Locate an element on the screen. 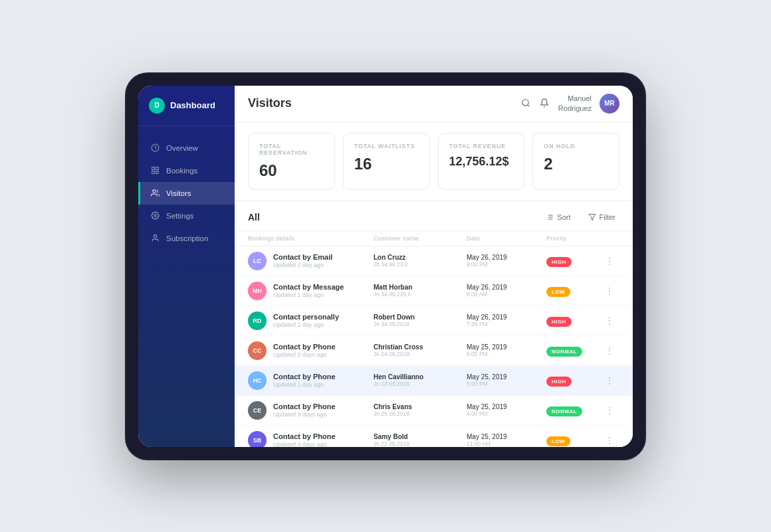  grid-icon is located at coordinates (155, 171).